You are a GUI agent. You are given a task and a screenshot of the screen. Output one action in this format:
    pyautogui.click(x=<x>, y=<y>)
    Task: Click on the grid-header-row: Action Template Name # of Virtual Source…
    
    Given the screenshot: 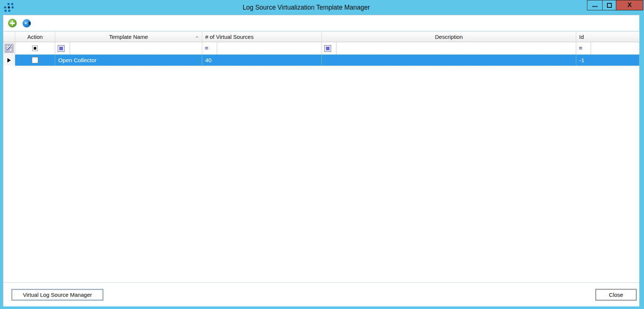 What is the action you would take?
    pyautogui.click(x=321, y=37)
    